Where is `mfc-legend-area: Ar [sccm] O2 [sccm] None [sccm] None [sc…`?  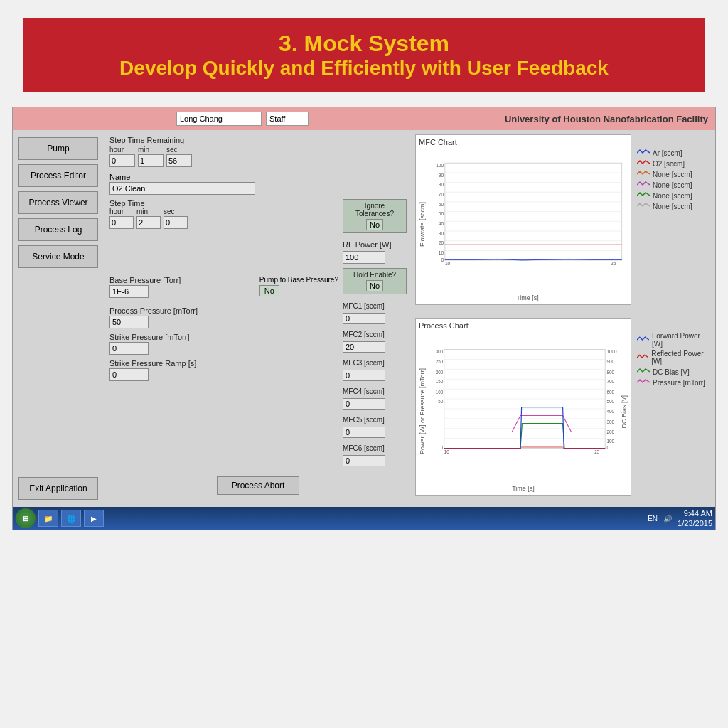
mfc-legend-area: Ar [sccm] O2 [sccm] None [sccm] None [sc… is located at coordinates (673, 223).